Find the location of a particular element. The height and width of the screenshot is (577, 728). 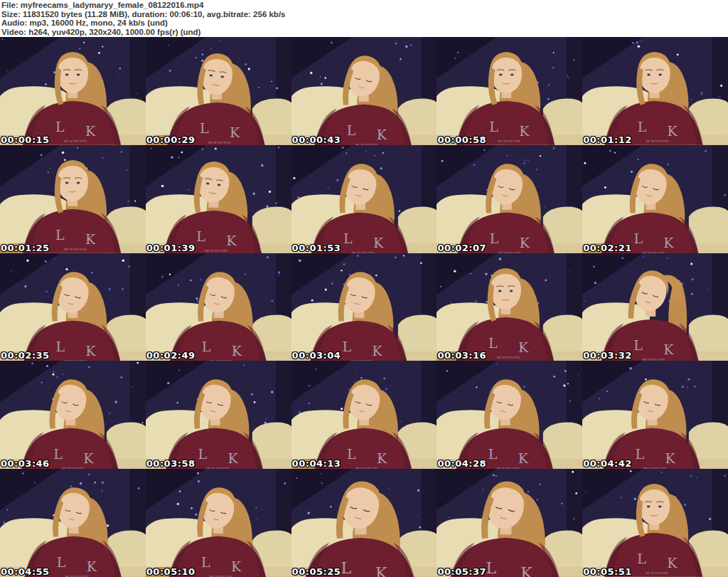

timestamp-label: 00:03:32 is located at coordinates (607, 356).